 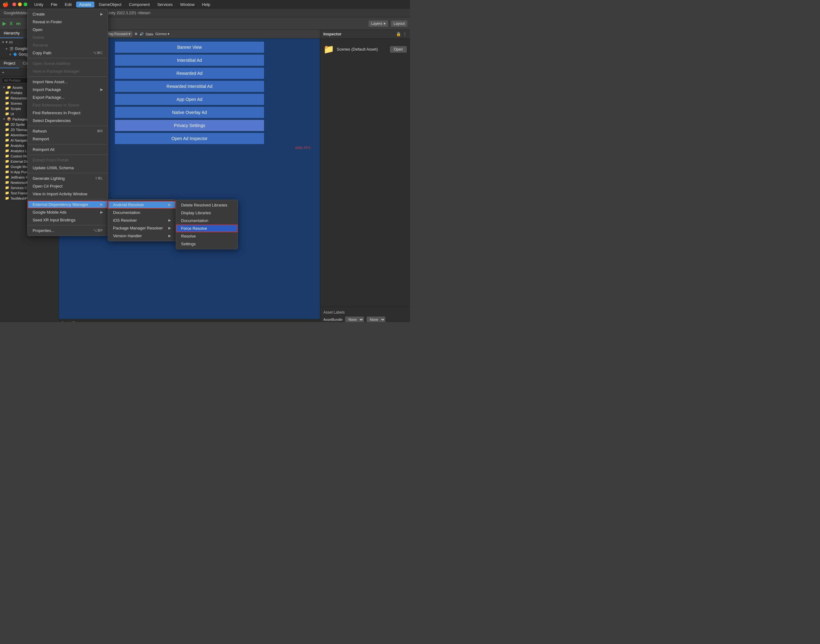 I want to click on tab-project: Project, so click(x=9, y=64).